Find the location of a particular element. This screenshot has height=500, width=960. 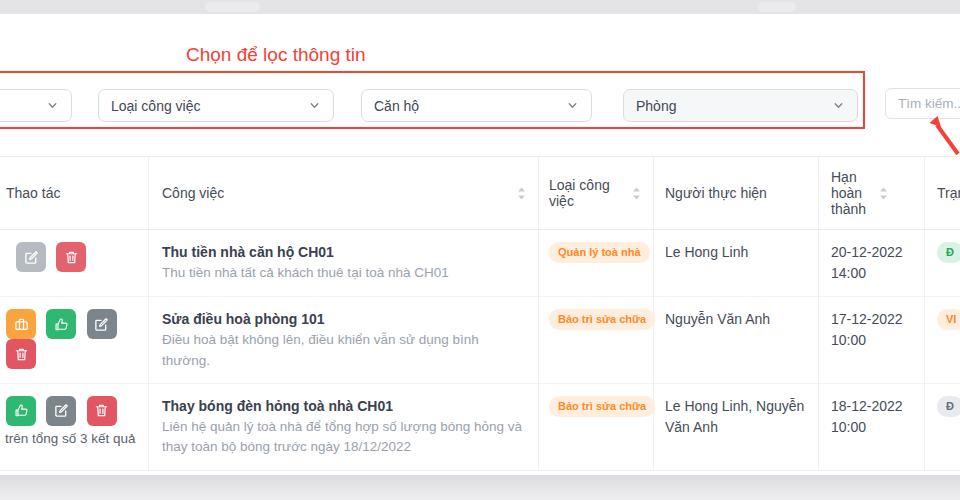

task-title: Sửa điều hoà phòng 101 is located at coordinates (344, 319).